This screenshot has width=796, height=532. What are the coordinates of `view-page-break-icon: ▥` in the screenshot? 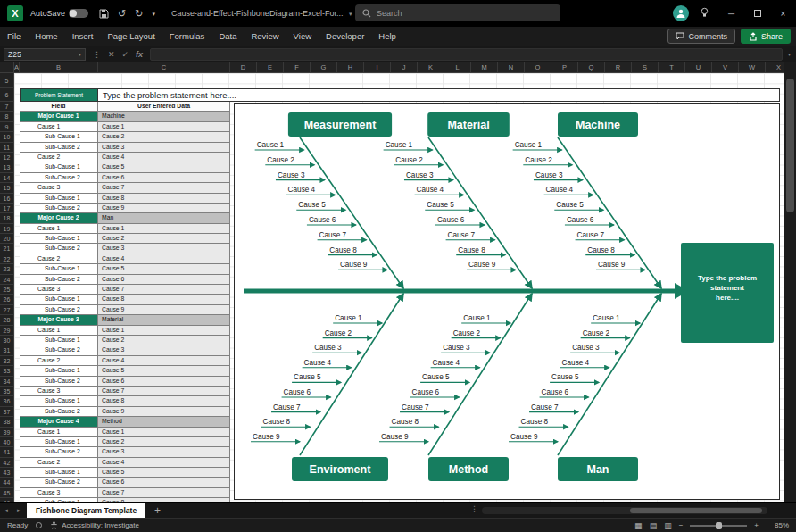 It's located at (667, 526).